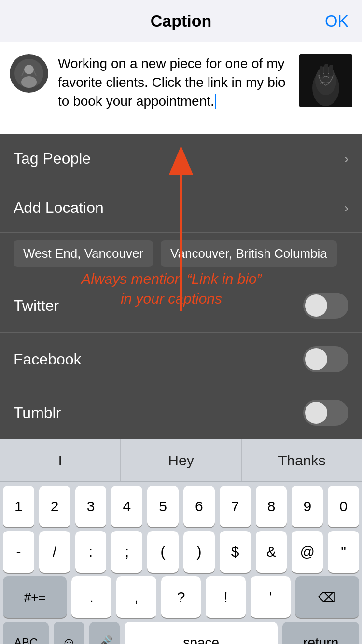 The image size is (362, 644). What do you see at coordinates (163, 506) in the screenshot?
I see `key-5: 5` at bounding box center [163, 506].